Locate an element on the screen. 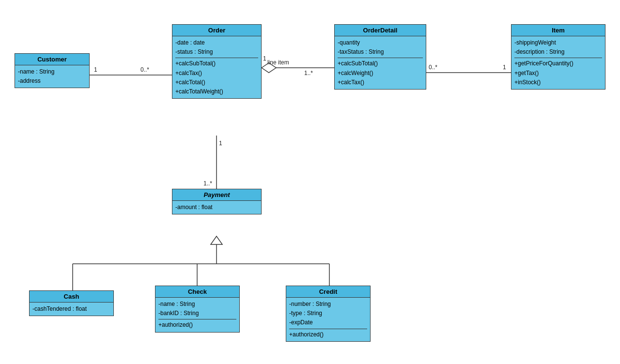  customer-header: Customer is located at coordinates (52, 60).